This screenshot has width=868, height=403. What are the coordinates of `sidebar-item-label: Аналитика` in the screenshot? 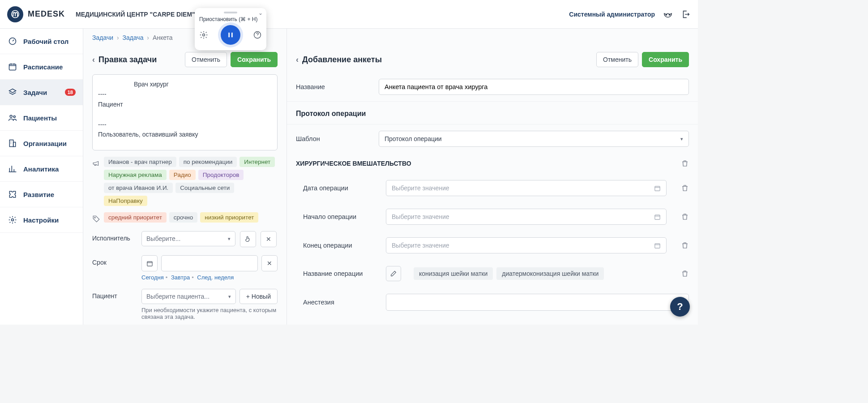 It's located at (41, 169).